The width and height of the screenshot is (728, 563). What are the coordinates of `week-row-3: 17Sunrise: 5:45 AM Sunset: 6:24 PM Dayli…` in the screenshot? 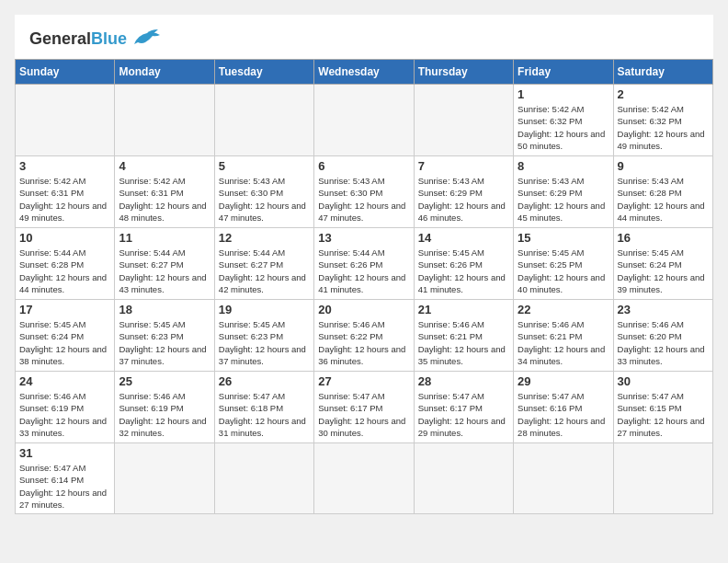 It's located at (364, 336).